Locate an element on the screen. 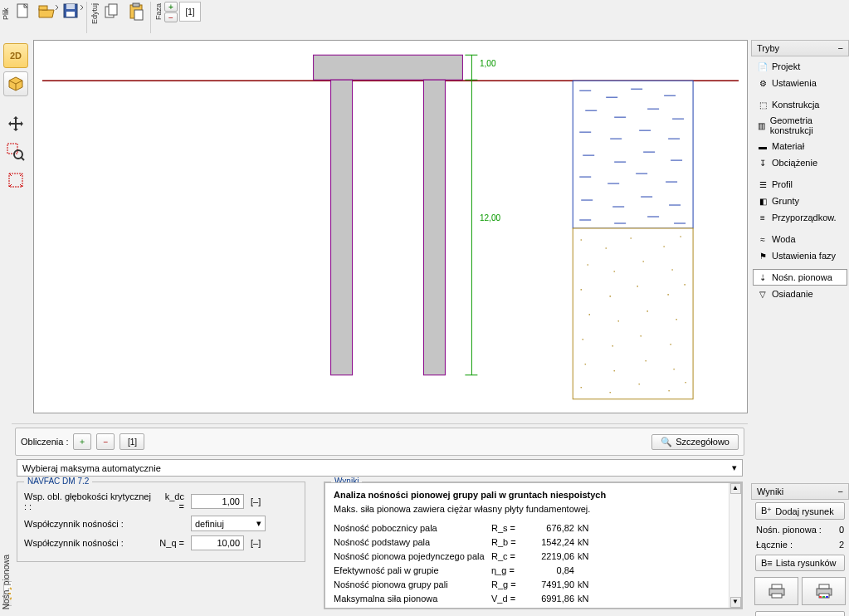 Image resolution: width=849 pixels, height=616 pixels. tryby-panel: Tryby − 📄Projekt ⚙Ustawienia ⬚Konstrukcj… is located at coordinates (800, 172).